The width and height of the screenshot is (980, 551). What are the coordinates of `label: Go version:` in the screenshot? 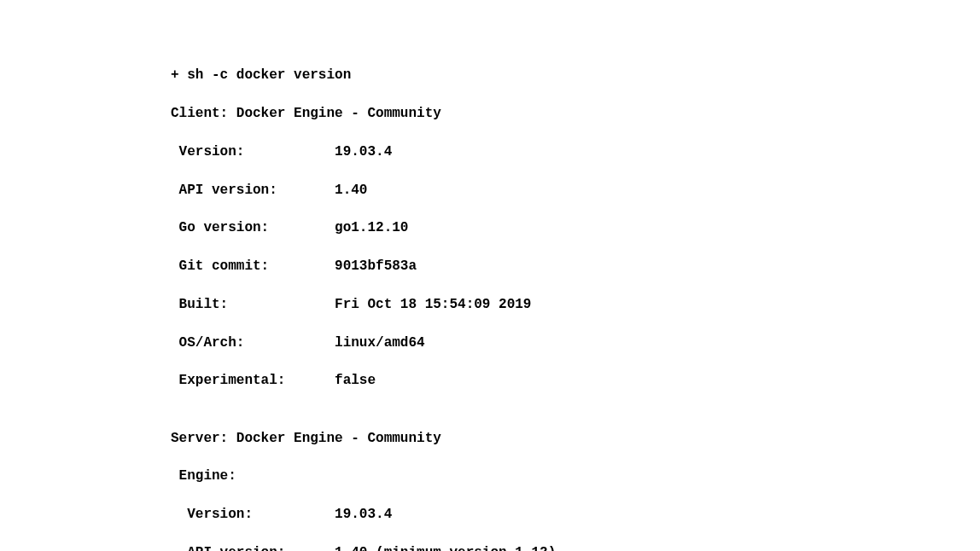 It's located at (253, 228).